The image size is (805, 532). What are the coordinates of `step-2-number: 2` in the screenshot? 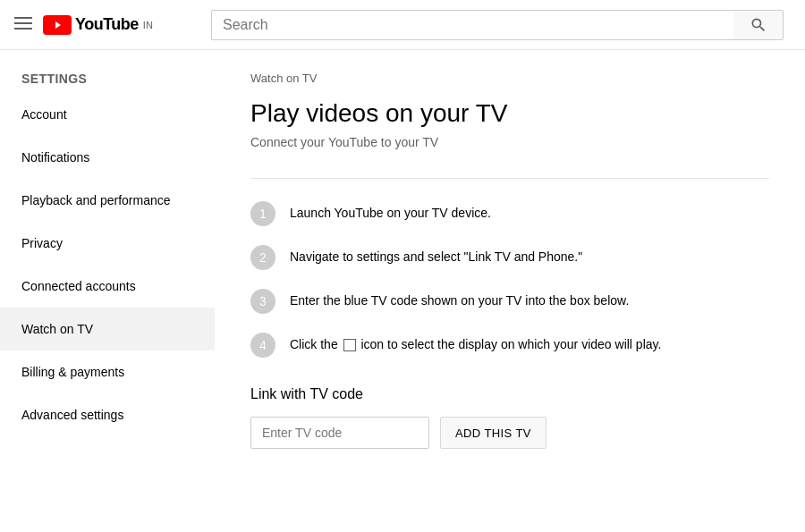 It's located at (263, 258).